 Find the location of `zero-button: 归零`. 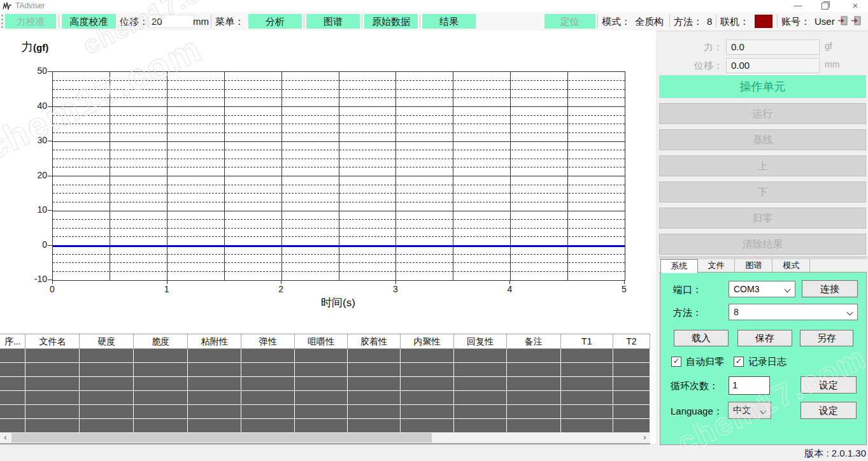

zero-button: 归零 is located at coordinates (763, 218).